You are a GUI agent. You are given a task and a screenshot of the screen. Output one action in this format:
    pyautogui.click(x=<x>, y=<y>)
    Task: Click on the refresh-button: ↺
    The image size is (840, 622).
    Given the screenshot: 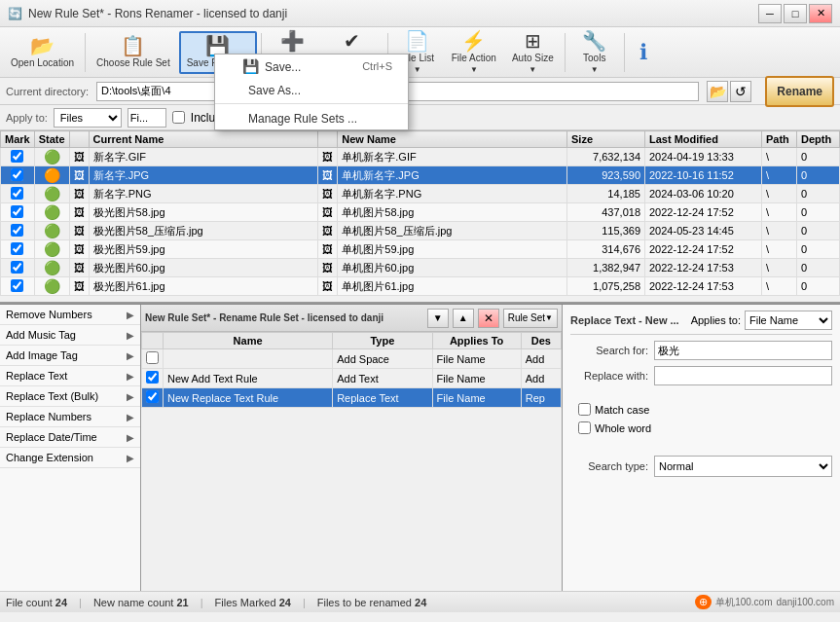 What is the action you would take?
    pyautogui.click(x=741, y=91)
    